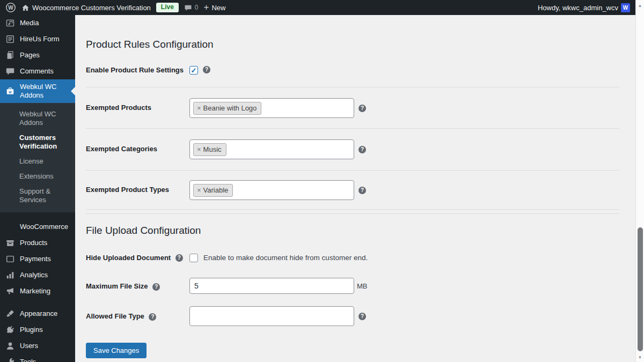 Image resolution: width=644 pixels, height=362 pixels. I want to click on maximum-file-size-row: Maximum File Size ? MB, so click(353, 286).